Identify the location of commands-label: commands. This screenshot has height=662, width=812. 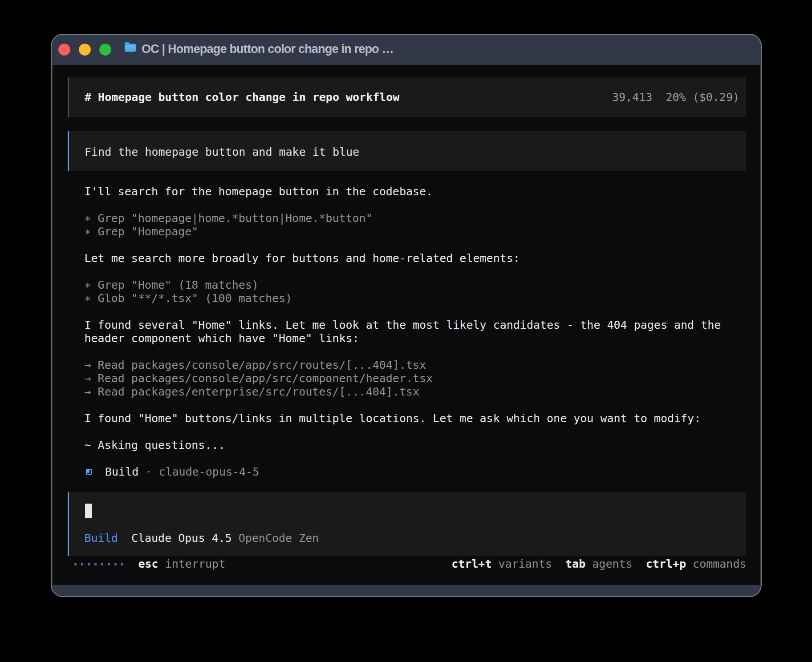
(719, 564).